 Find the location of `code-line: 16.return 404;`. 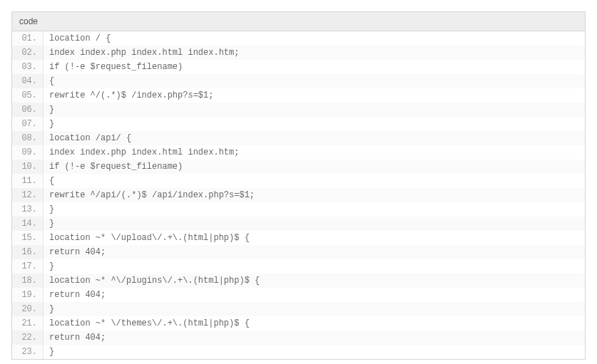

code-line: 16.return 404; is located at coordinates (298, 252).